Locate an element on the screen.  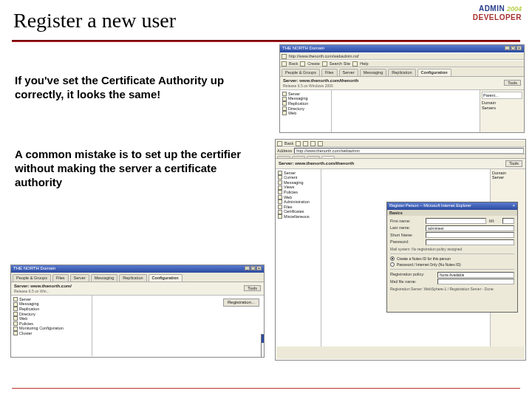
policy-select: None Available is located at coordinates (476, 275).